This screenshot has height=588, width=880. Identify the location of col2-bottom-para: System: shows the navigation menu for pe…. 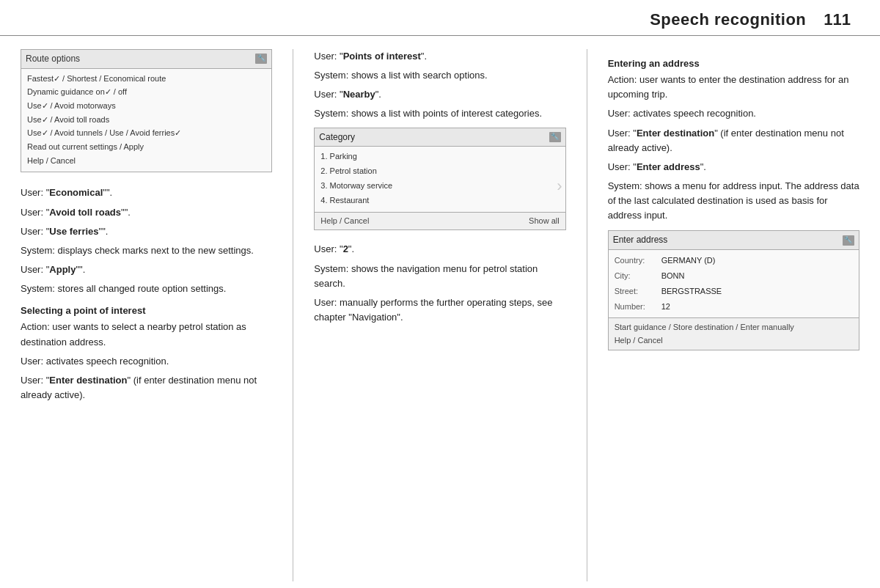
(440, 276).